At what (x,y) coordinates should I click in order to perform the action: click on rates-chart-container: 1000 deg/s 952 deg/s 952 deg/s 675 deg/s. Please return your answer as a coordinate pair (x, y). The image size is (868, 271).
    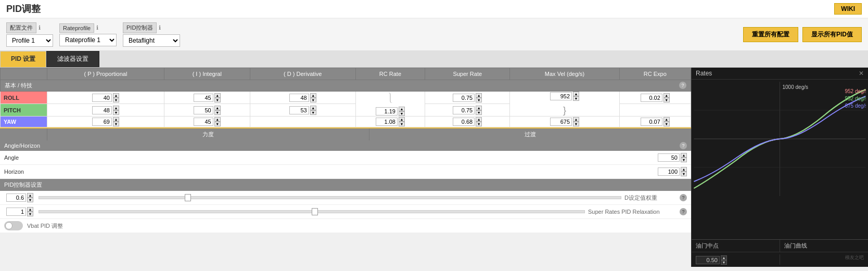
    Looking at the image, I should click on (780, 159).